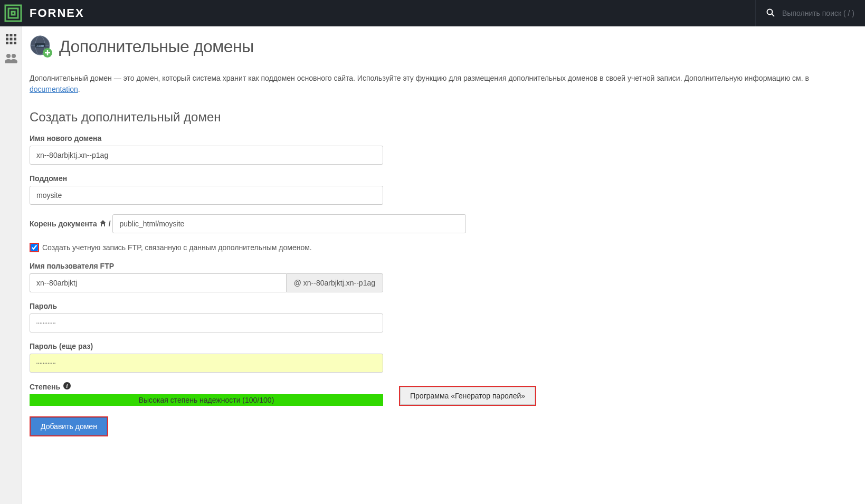  I want to click on addon-domains-icon: .com, so click(41, 46).